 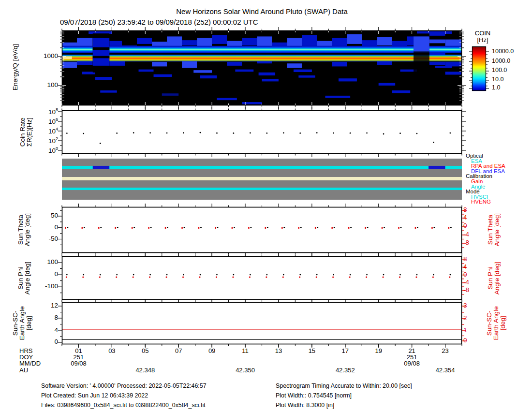 What do you see at coordinates (245, 370) in the screenshot?
I see `au-label: 42.350` at bounding box center [245, 370].